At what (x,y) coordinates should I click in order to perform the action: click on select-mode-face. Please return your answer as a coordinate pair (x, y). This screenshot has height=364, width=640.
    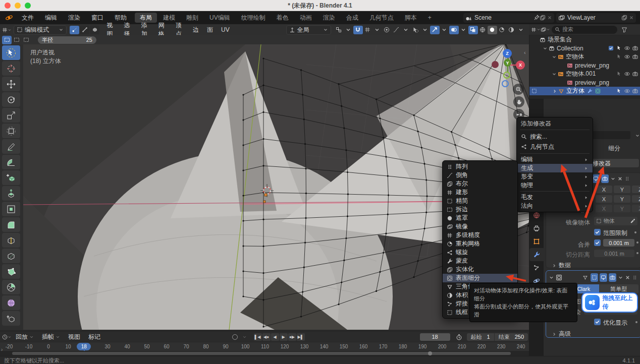
    Looking at the image, I should click on (95, 30).